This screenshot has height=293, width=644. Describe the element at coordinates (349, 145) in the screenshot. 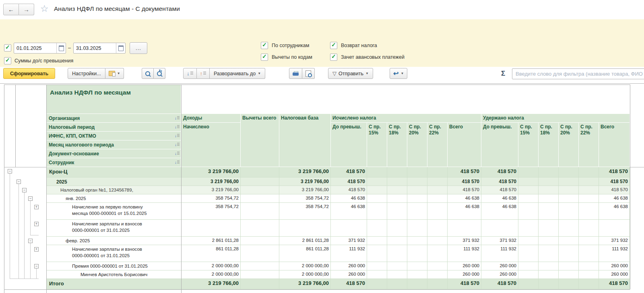

I see `col-header-calculated-0: До превыш.` at that location.